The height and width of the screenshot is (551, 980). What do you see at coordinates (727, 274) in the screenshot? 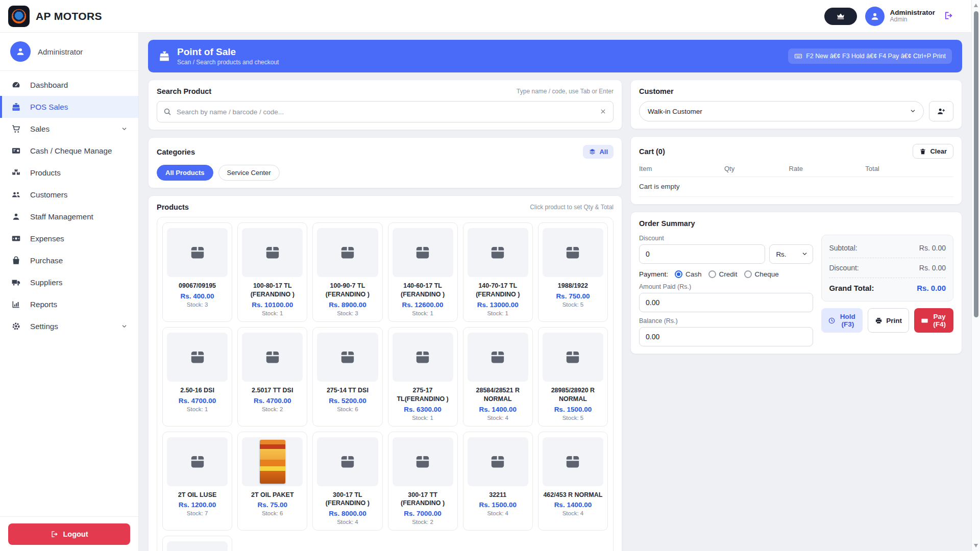
I see `payment-options: CashCreditCheque` at bounding box center [727, 274].